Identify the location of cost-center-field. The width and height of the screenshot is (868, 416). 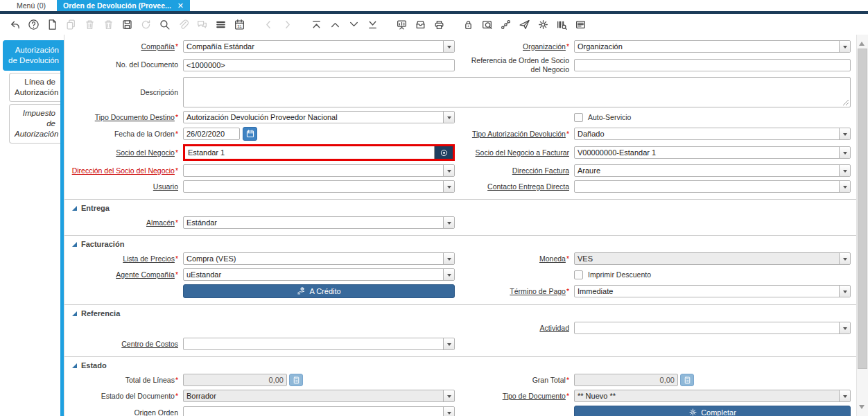
(319, 344).